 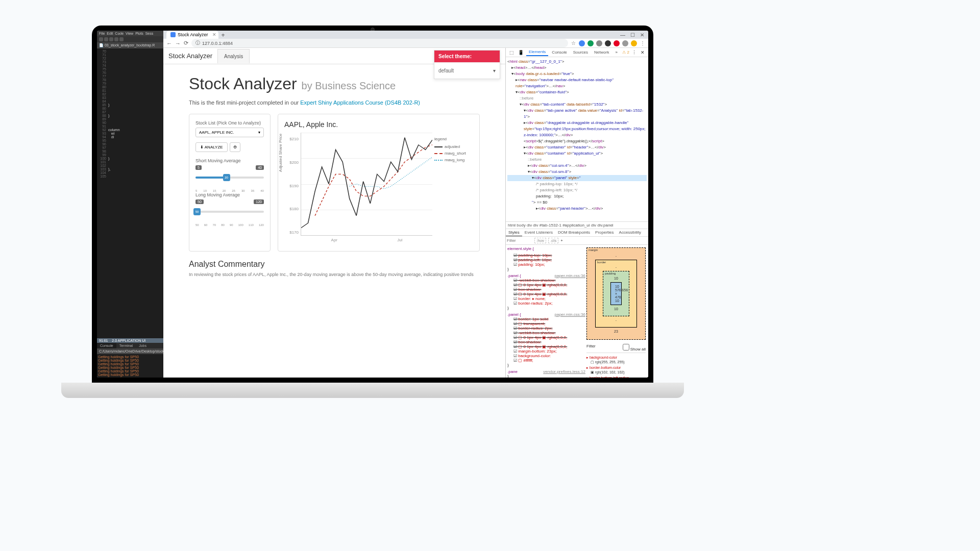 What do you see at coordinates (130, 39) in the screenshot?
I see `rstudio-toolbar` at bounding box center [130, 39].